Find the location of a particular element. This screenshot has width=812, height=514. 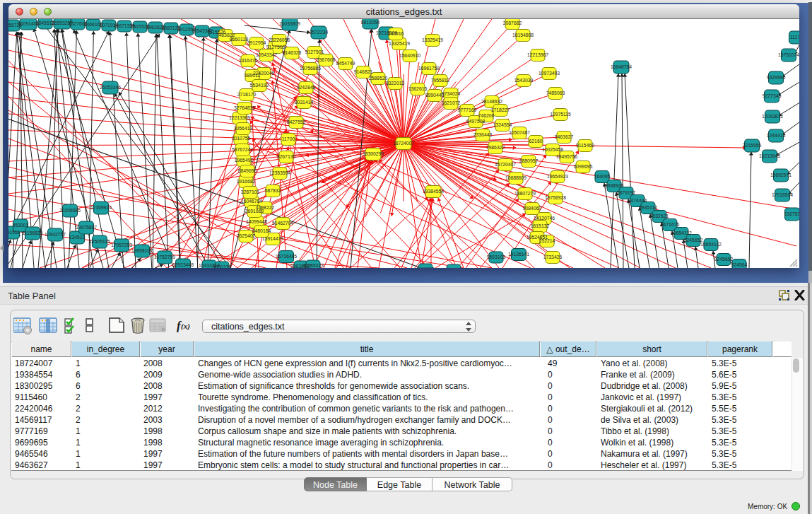

svg-text: 18724007 is located at coordinates (404, 143).